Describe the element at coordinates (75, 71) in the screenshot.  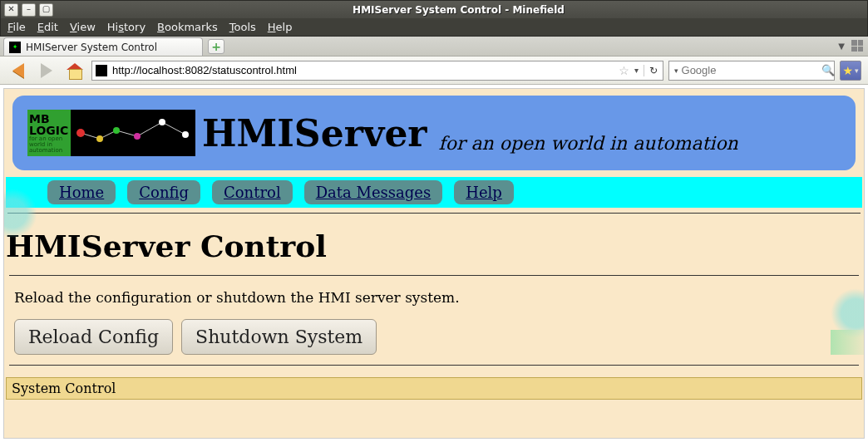
I see `home-button` at that location.